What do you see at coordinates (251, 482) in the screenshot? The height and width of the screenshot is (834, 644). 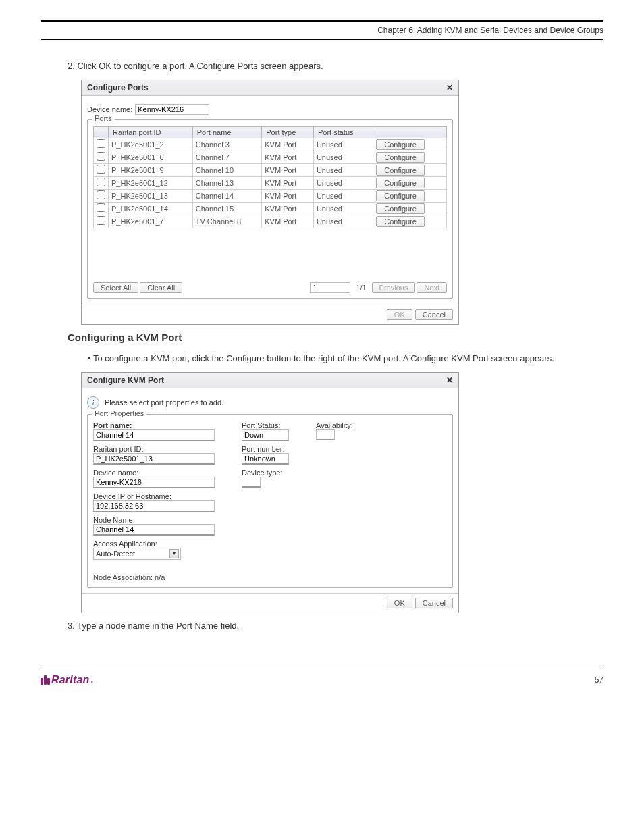 I see `device-type-field` at bounding box center [251, 482].